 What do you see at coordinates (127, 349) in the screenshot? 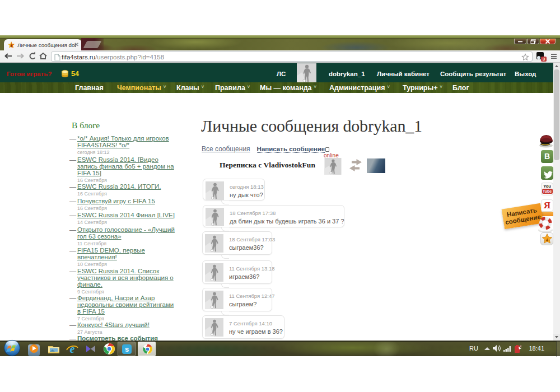
I see `svg-text: s` at bounding box center [127, 349].